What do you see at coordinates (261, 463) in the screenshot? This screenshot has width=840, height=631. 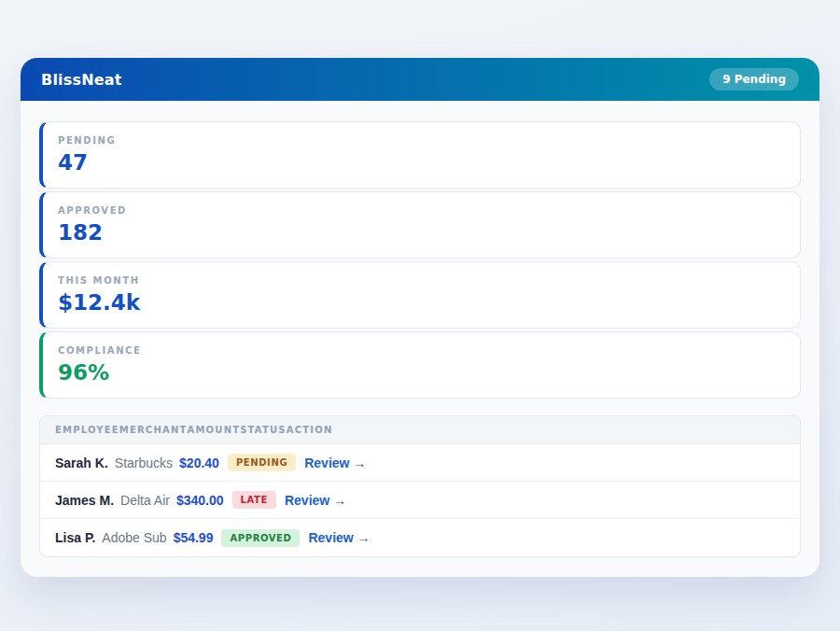 I see `status-badge: PENDING` at bounding box center [261, 463].